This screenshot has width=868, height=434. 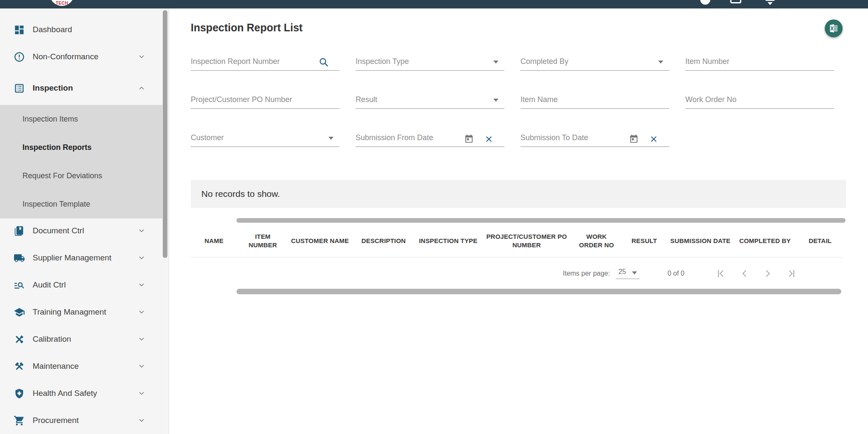 What do you see at coordinates (19, 258) in the screenshot?
I see `truck-icon` at bounding box center [19, 258].